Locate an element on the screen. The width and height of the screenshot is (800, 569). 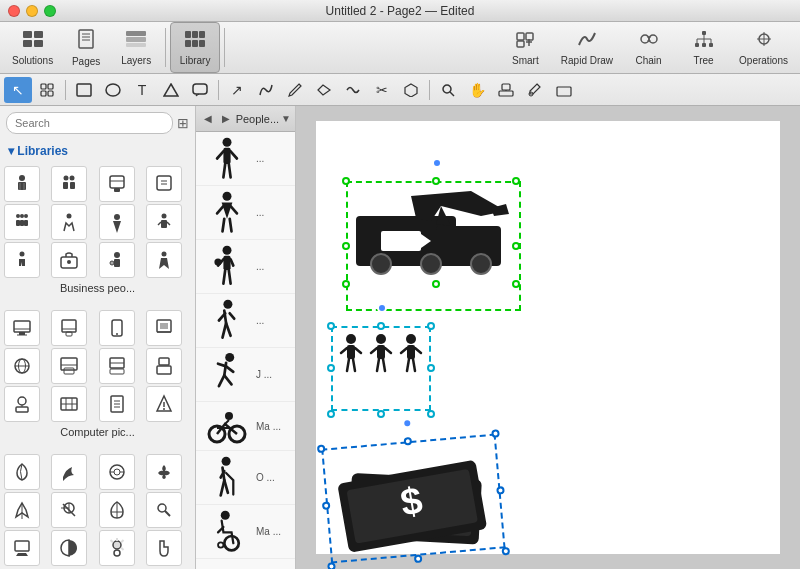
toolbar-smart: Smart is located at coordinates (526, 48).